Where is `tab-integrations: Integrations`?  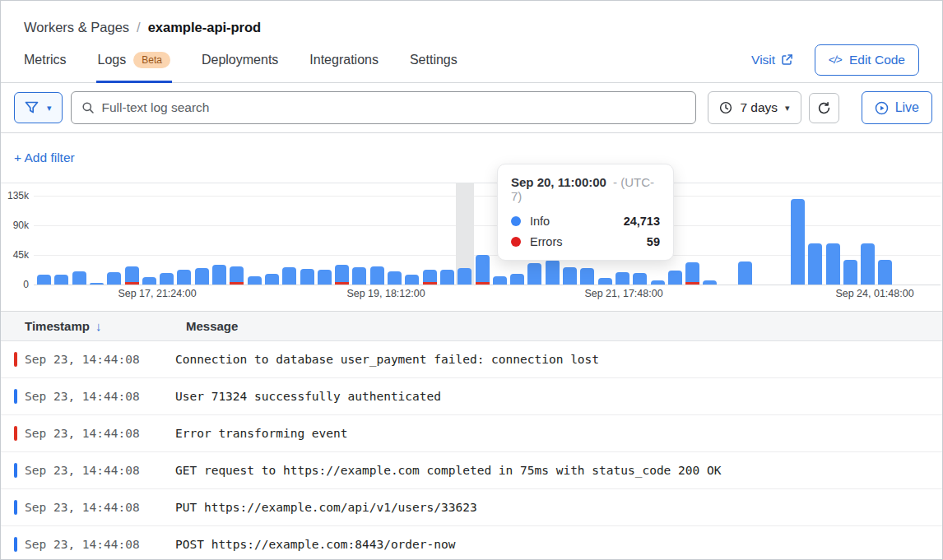
tab-integrations: Integrations is located at coordinates (344, 59).